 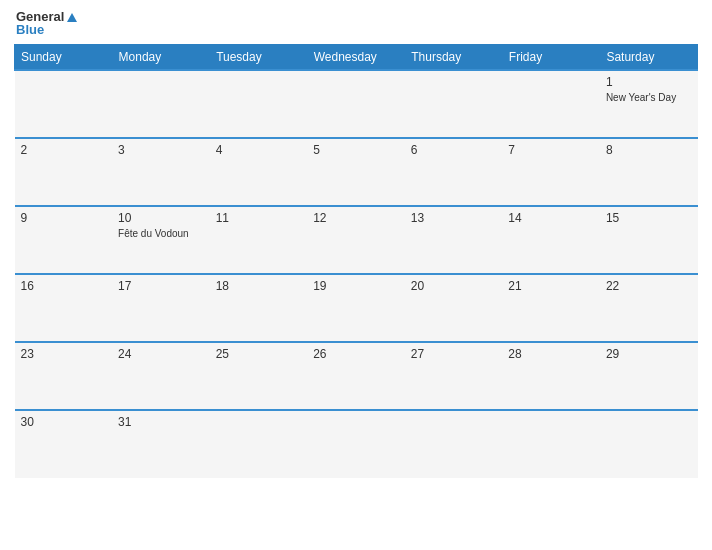 I want to click on day-number: 31, so click(x=161, y=422).